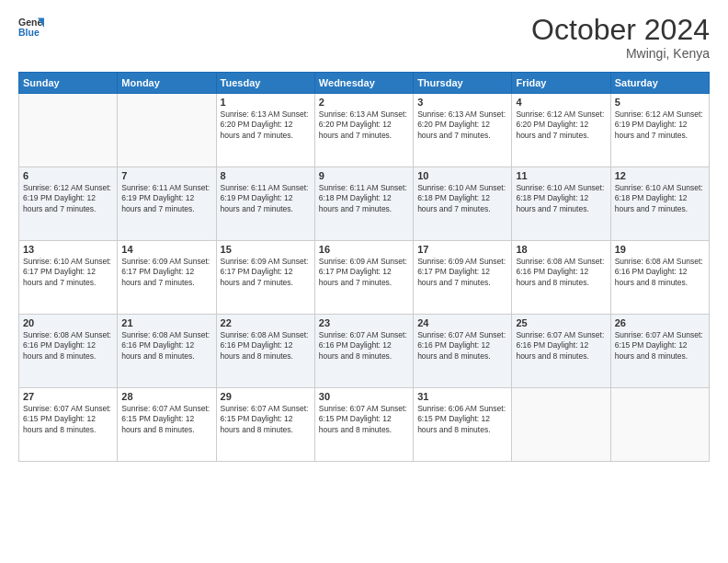  Describe the element at coordinates (68, 249) in the screenshot. I see `day-number: 13` at that location.